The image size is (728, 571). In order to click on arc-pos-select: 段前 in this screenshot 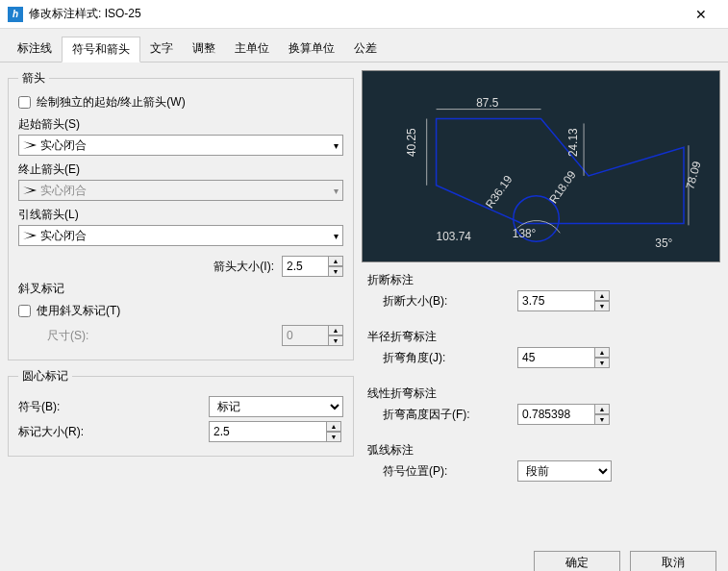, I will do `click(565, 471)`.